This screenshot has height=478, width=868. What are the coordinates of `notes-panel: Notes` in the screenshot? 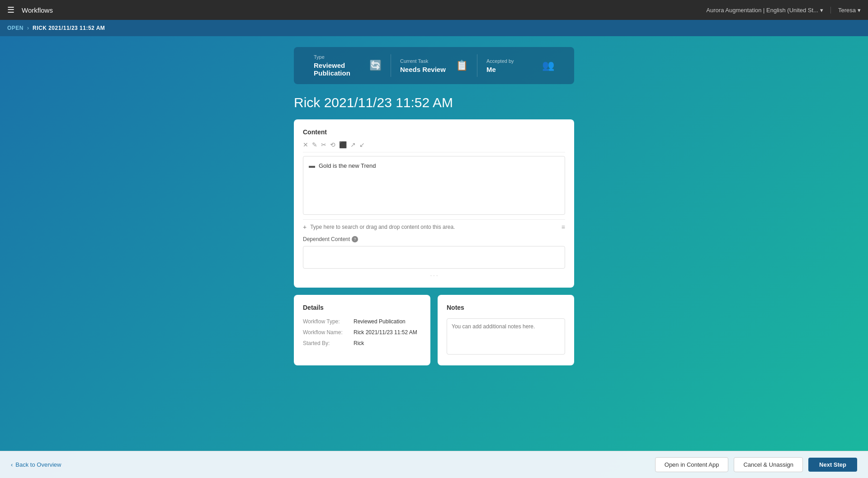 It's located at (506, 330).